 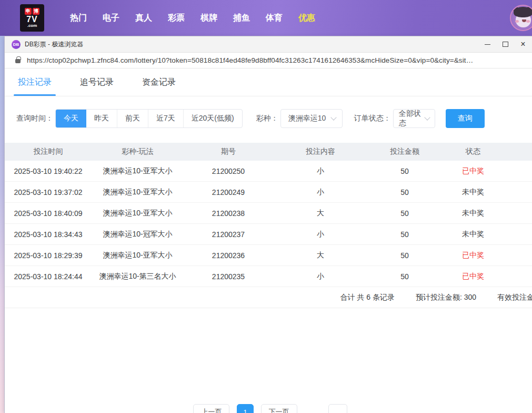 I want to click on header-cell-3: 期号, so click(x=228, y=152).